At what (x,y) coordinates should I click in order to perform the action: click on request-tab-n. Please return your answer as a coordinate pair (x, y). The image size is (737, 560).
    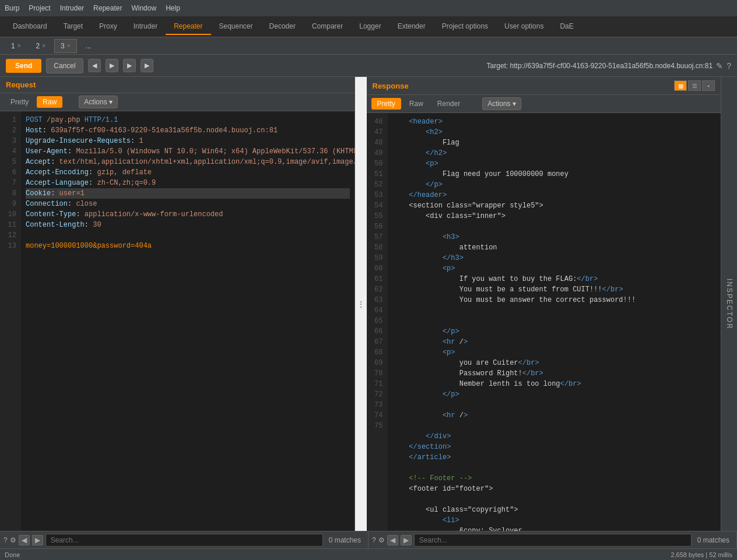
    Looking at the image, I should click on (71, 102).